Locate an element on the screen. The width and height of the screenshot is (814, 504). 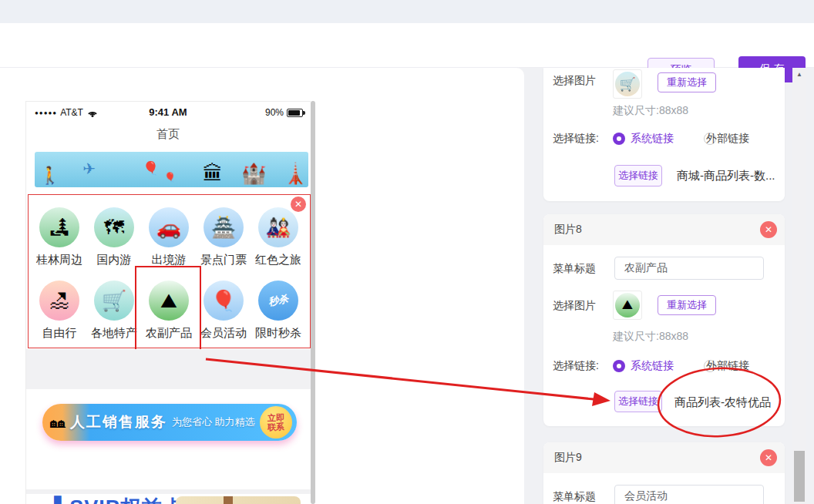
phone-scrollbar-thumb is located at coordinates (313, 302).